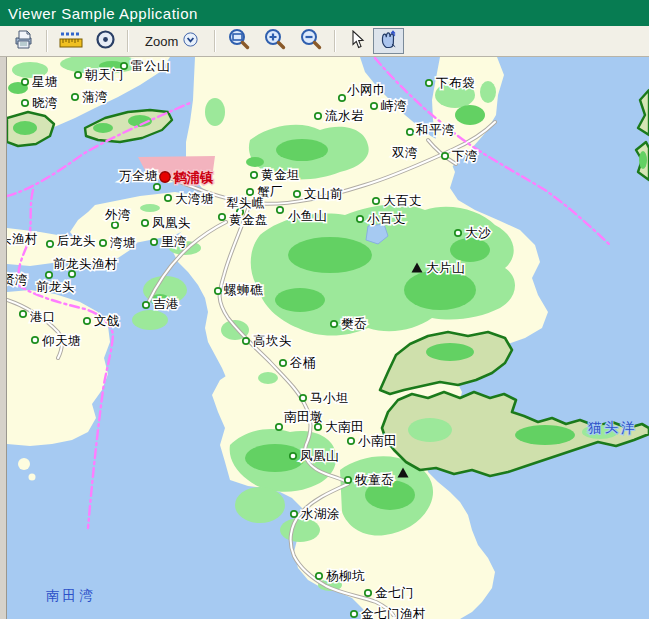  I want to click on map-place-label: 樊岙, so click(354, 324).